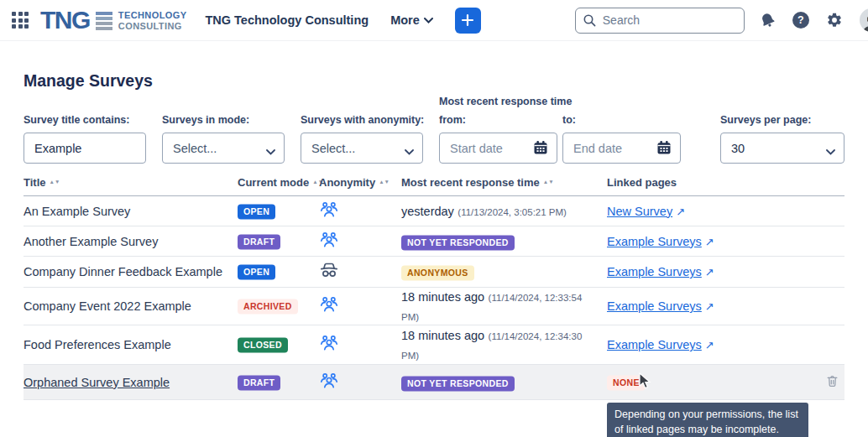  Describe the element at coordinates (97, 345) in the screenshot. I see `survey-title: Food Preferences Example` at that location.